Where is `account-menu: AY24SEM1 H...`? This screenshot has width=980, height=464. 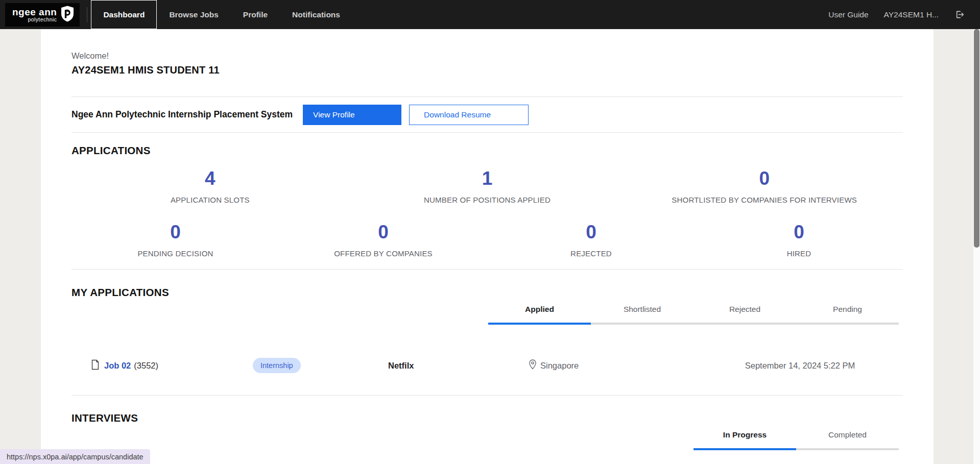
account-menu: AY24SEM1 H... is located at coordinates (911, 15).